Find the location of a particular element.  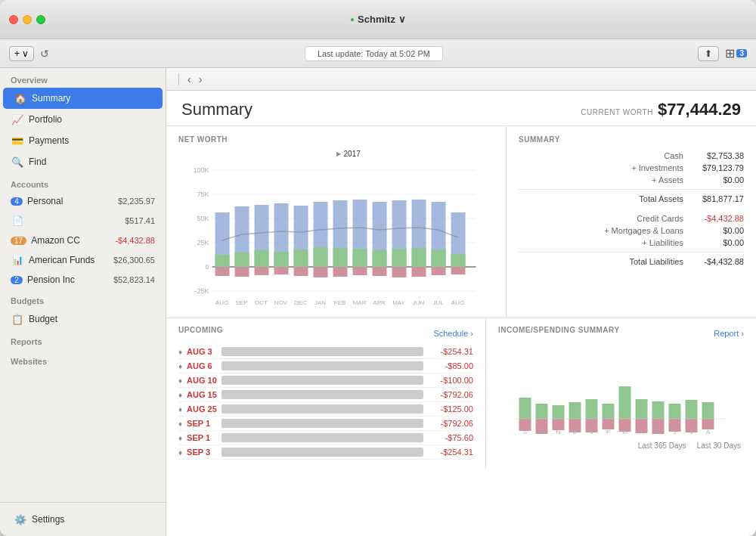

personal-label: Personal is located at coordinates (70, 201).